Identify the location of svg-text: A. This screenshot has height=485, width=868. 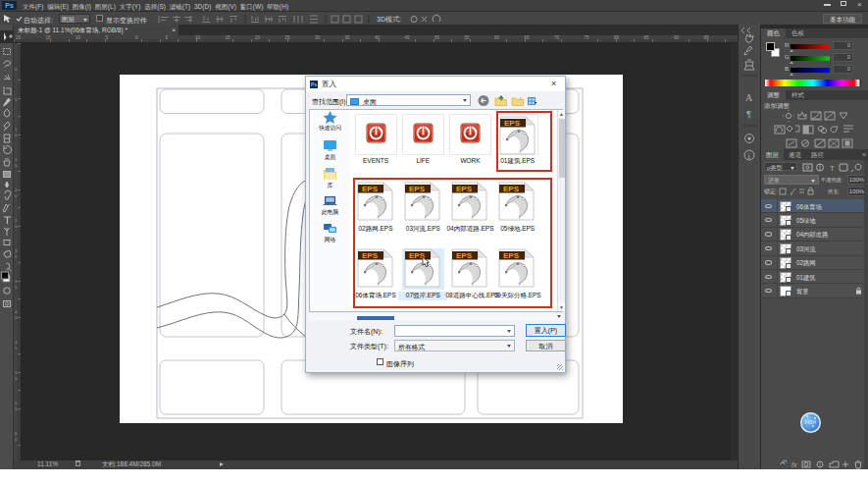
(749, 98).